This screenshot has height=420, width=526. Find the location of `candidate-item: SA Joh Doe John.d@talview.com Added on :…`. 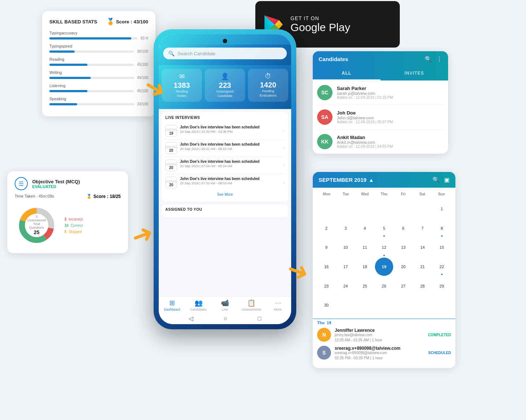

candidate-item: SA Joh Doe John.d@talview.com Added on :… is located at coordinates (380, 117).